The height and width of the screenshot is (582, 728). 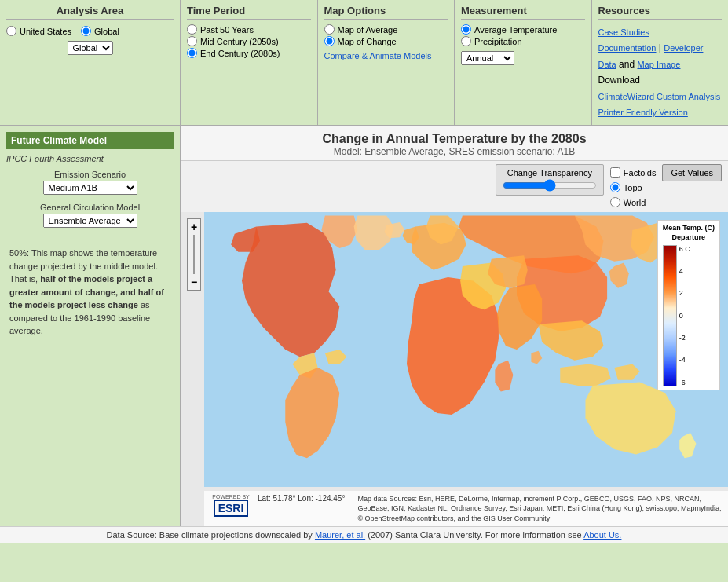 I want to click on sidebar-description: 50%: This map shows the temperature chan…, so click(x=90, y=292).